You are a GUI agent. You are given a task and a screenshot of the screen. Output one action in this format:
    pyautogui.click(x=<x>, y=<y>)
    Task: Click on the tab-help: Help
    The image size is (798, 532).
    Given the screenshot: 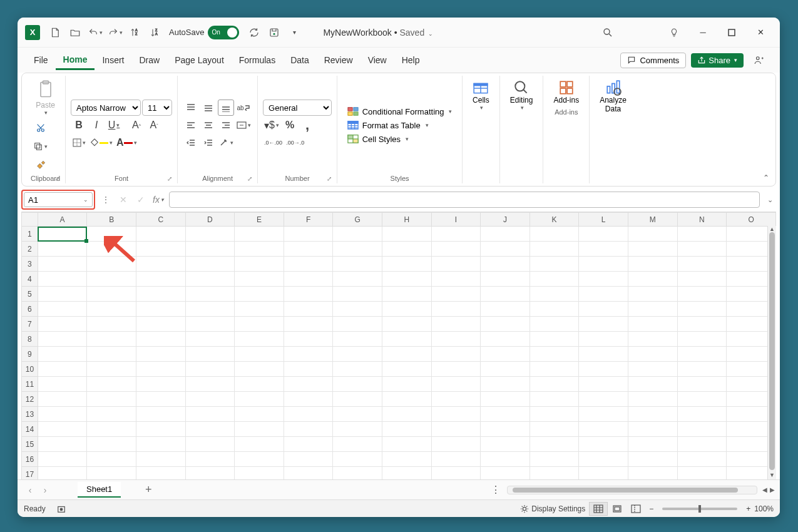 What is the action you would take?
    pyautogui.click(x=411, y=60)
    